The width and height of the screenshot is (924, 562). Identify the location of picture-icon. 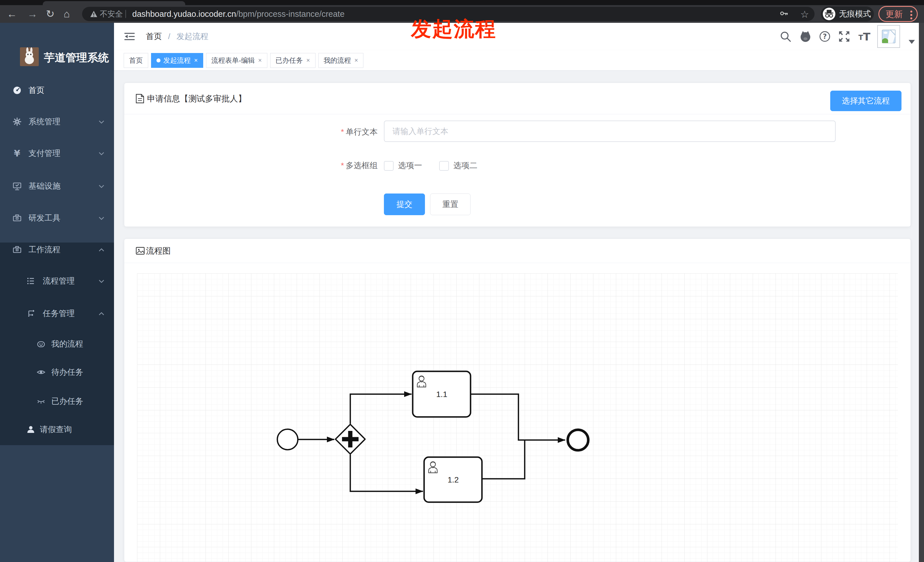
(140, 251).